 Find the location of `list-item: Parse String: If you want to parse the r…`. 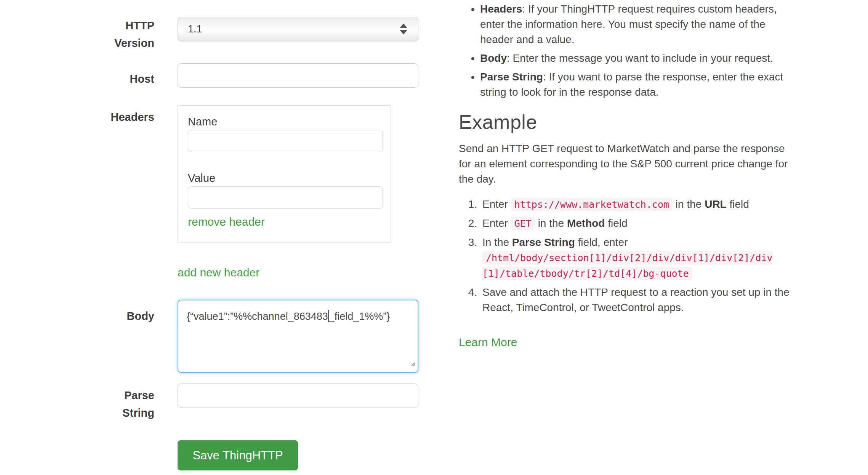

list-item: Parse String: If you want to parse the r… is located at coordinates (636, 85).